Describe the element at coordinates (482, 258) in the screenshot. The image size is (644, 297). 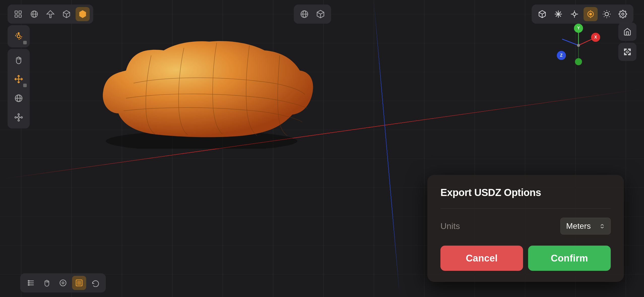
I see `cancel-button: Cancel` at that location.